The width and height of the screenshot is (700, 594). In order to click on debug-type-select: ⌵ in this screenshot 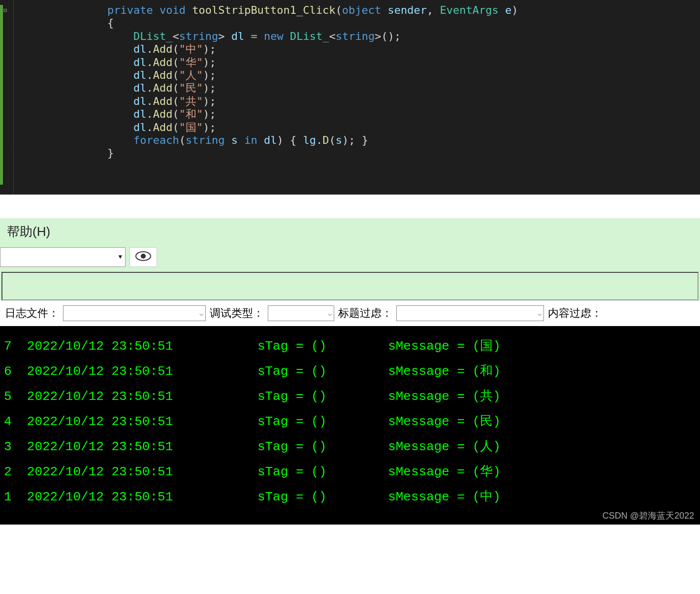, I will do `click(301, 313)`.